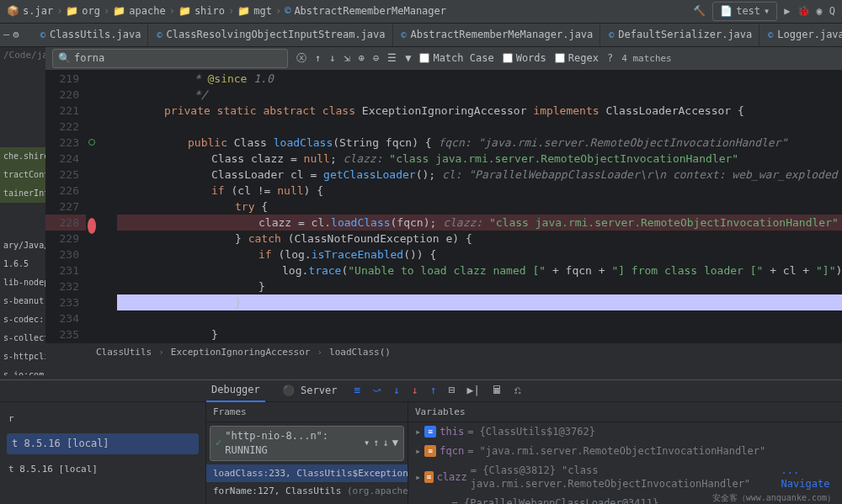 This screenshot has width=842, height=504. I want to click on funnel-icon: ▼, so click(408, 59).